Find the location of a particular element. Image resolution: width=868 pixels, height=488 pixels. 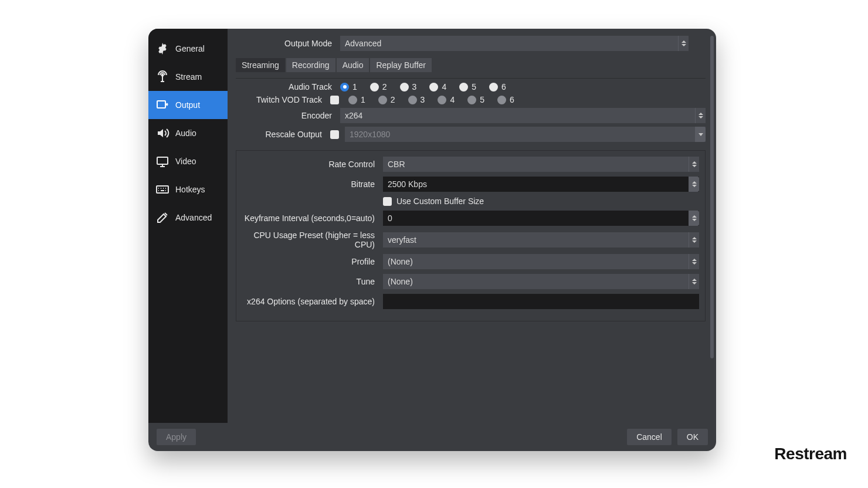

sidebar: General Stream Output Audio is located at coordinates (188, 226).